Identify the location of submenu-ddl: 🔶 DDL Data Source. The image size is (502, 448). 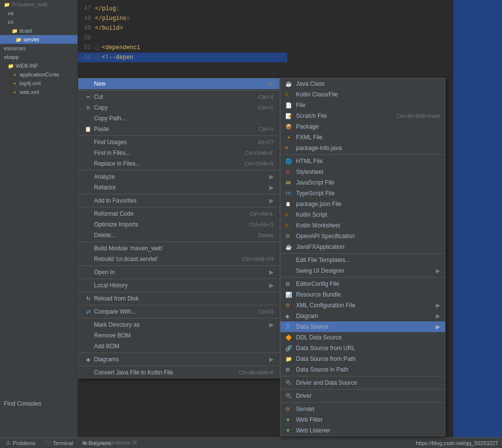
(363, 337).